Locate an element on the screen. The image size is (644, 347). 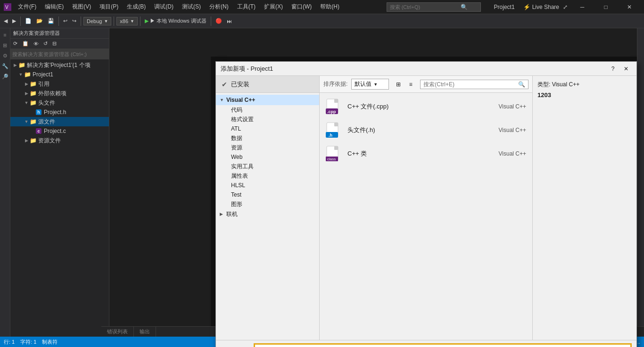
close-button: ✕ is located at coordinates (629, 7).